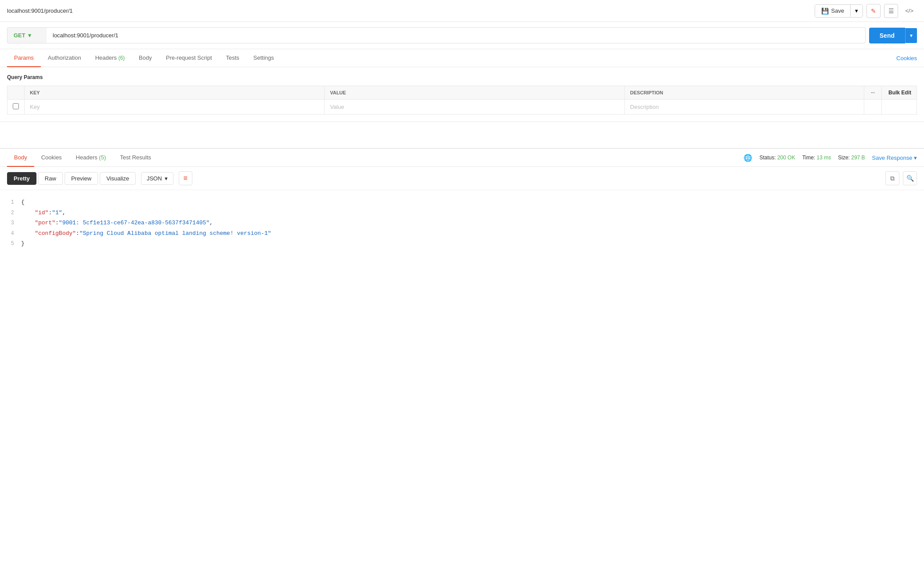 This screenshot has width=924, height=569. Describe the element at coordinates (458, 213) in the screenshot. I see `json-line-2: 2 "id" : "1" ,` at that location.